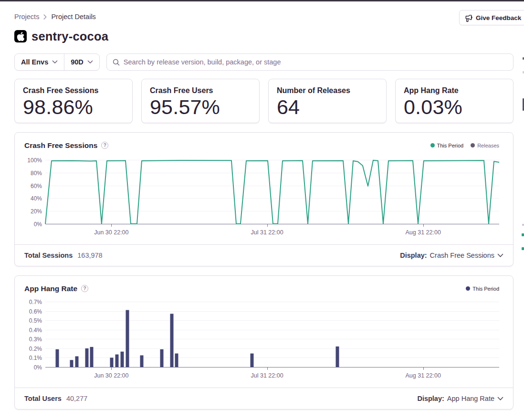 The height and width of the screenshot is (420, 524). What do you see at coordinates (200, 107) in the screenshot?
I see `stat-card-value: 95.57%` at bounding box center [200, 107].